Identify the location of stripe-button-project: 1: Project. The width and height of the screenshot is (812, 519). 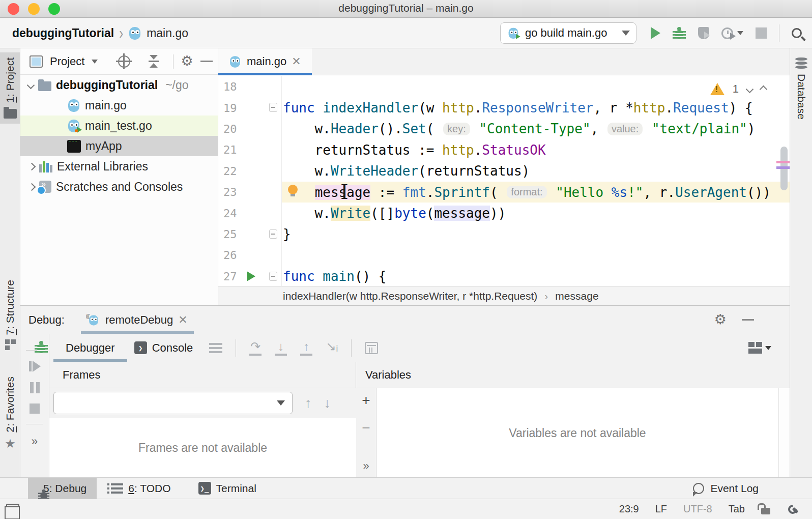
(10, 88).